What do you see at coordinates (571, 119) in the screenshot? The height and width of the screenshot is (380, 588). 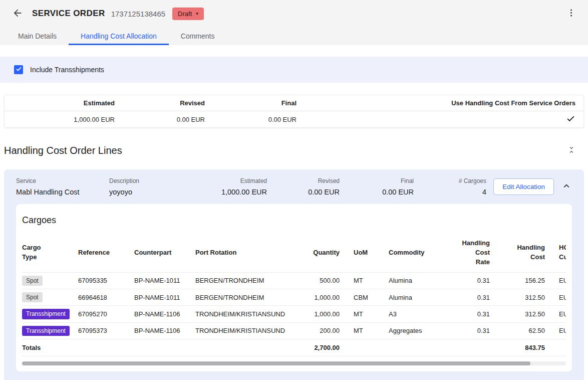 I see `use-handling-cost-check-icon` at bounding box center [571, 119].